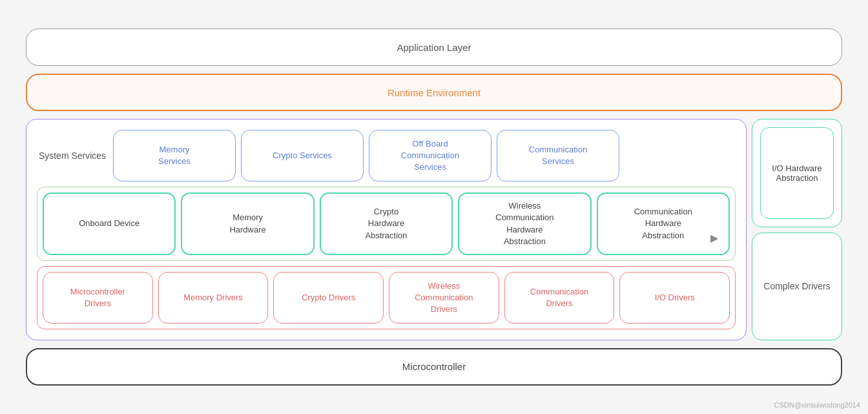 This screenshot has width=868, height=414. I want to click on memory-hardware-label: MemoryHardware, so click(247, 223).